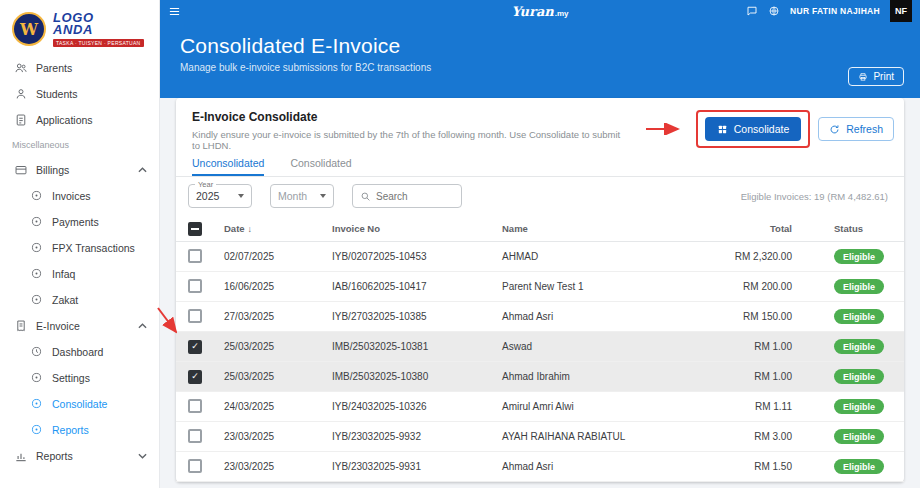  Describe the element at coordinates (562, 14) in the screenshot. I see `brand-suffix: .my` at that location.